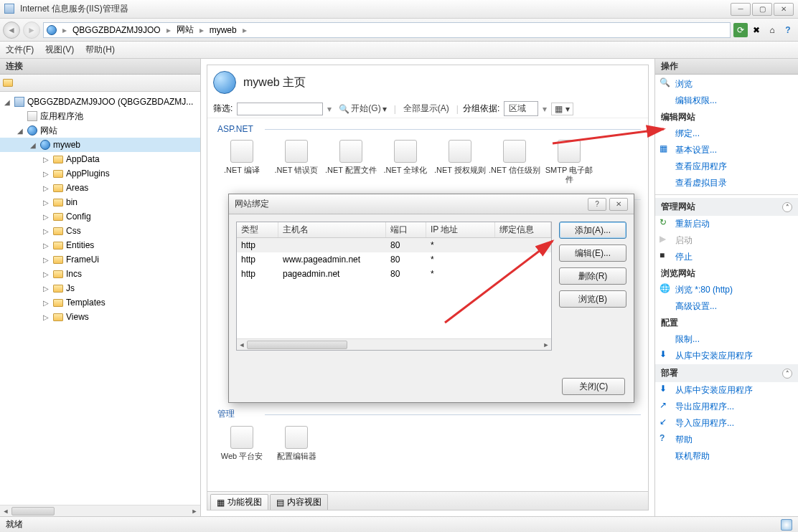 The image size is (798, 532). What do you see at coordinates (726, 166) in the screenshot?
I see `action-view-apps: 查看应用程序` at bounding box center [726, 166].